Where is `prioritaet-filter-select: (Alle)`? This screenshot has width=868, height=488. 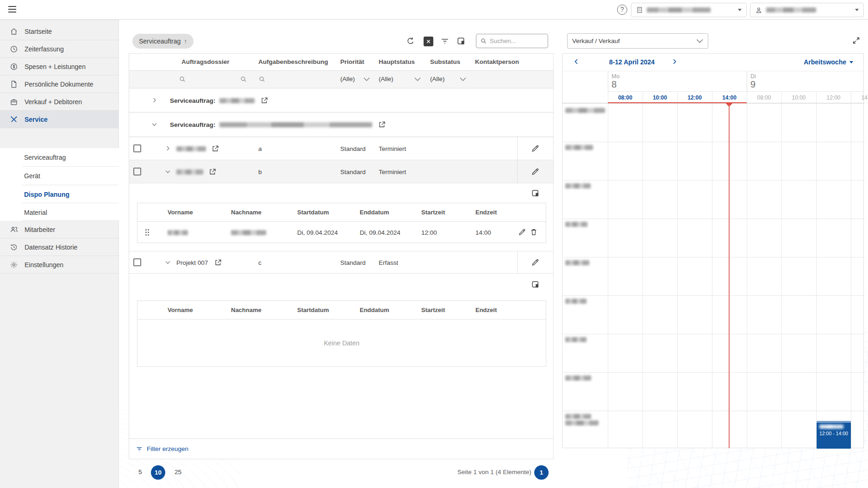 prioritaet-filter-select: (Alle) is located at coordinates (348, 79).